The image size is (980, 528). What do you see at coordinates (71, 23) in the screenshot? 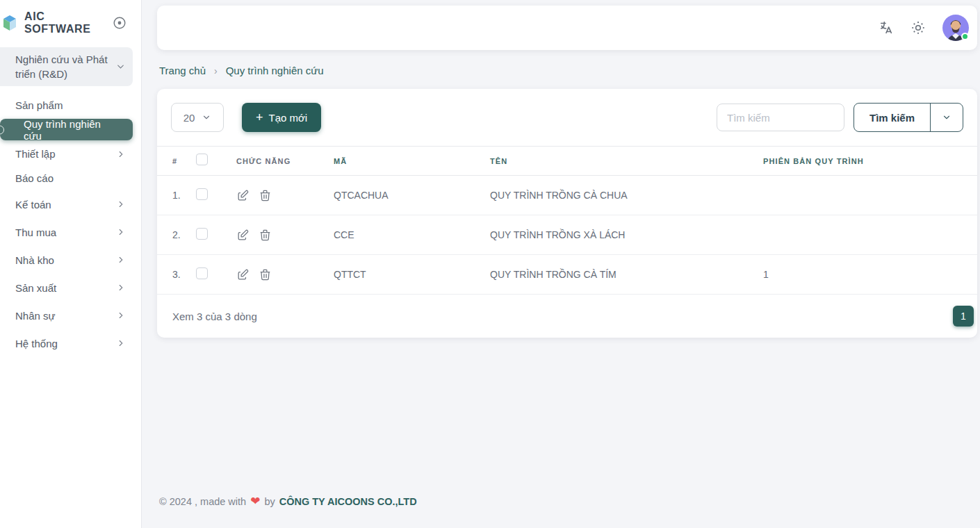
I see `logo-row: AIC SOFTWARE` at bounding box center [71, 23].